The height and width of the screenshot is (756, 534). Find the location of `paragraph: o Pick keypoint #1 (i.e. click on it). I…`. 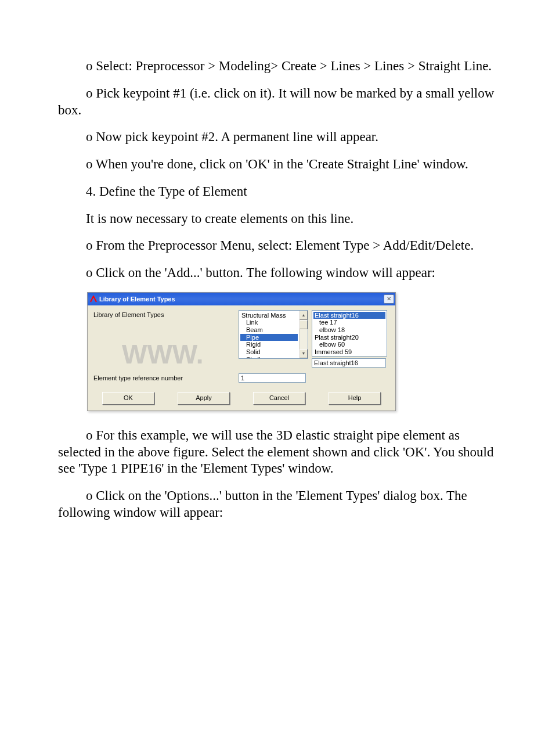

paragraph: o Pick keypoint #1 (i.e. click on it). I… is located at coordinates (279, 102).